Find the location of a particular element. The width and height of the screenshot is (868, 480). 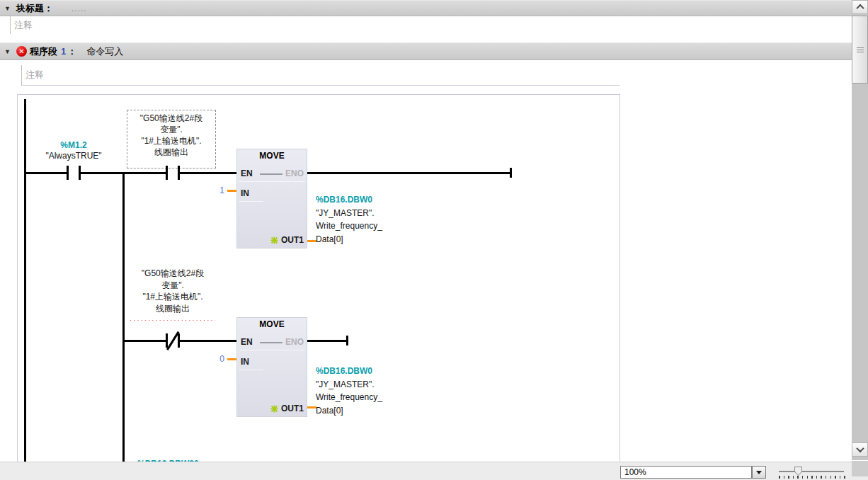

vertical-scrollbar is located at coordinates (860, 230).